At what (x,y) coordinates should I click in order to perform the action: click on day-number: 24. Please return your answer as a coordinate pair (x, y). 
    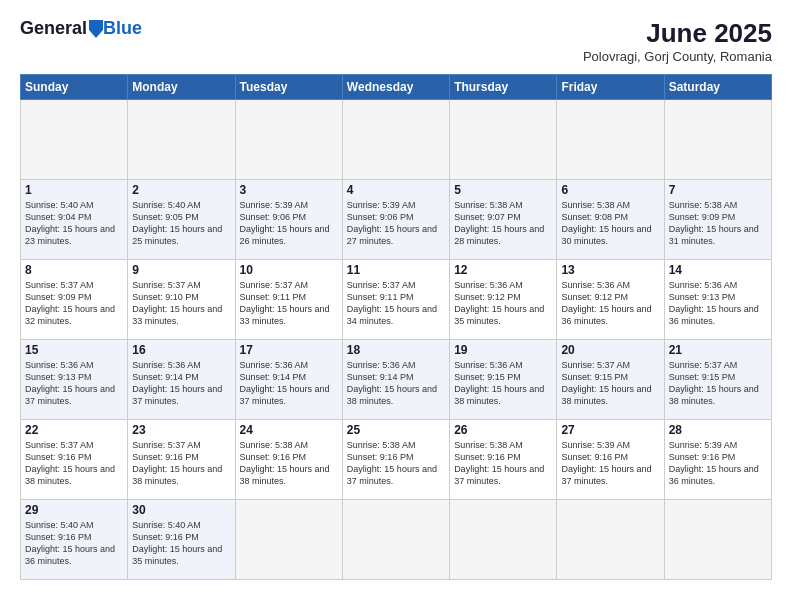
    Looking at the image, I should click on (289, 430).